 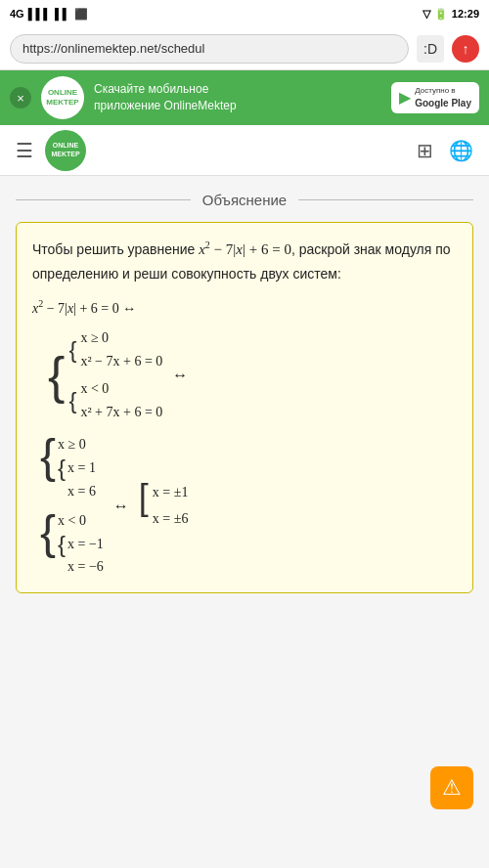 What do you see at coordinates (170, 493) in the screenshot?
I see `final-sol1: x = ±1` at bounding box center [170, 493].